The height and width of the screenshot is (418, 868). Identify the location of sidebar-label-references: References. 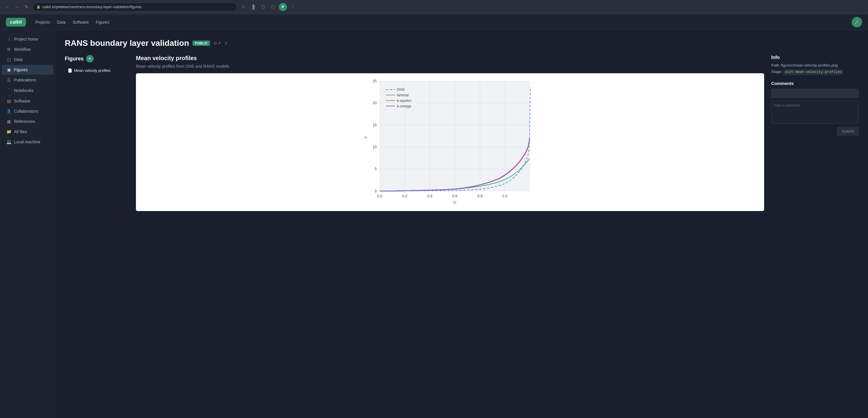
(25, 121).